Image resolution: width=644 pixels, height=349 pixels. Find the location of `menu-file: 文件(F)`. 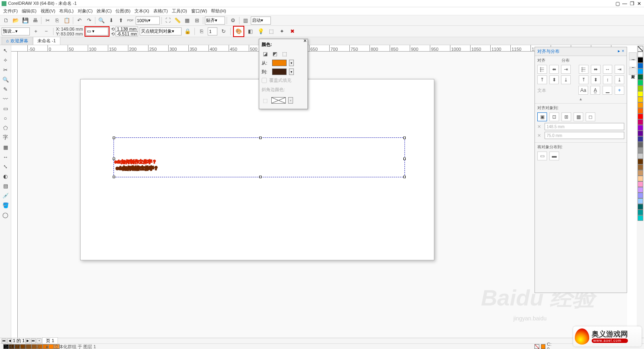

menu-file: 文件(F) is located at coordinates (10, 11).